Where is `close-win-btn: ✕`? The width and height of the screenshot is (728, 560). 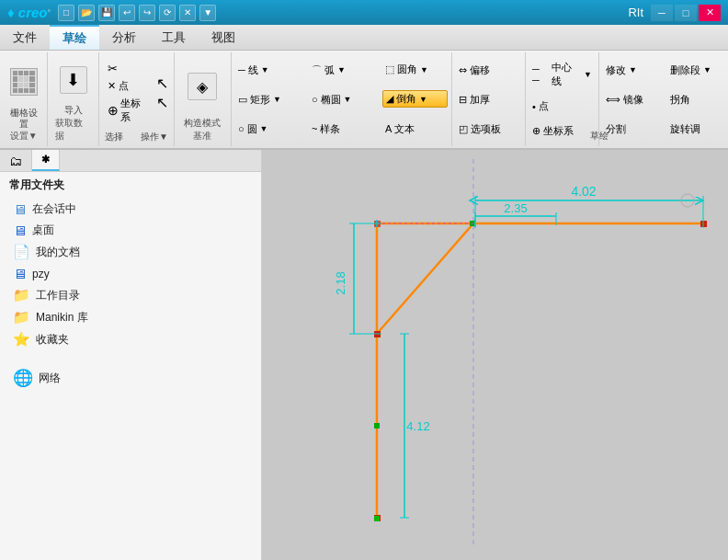
close-win-btn: ✕ is located at coordinates (710, 13).